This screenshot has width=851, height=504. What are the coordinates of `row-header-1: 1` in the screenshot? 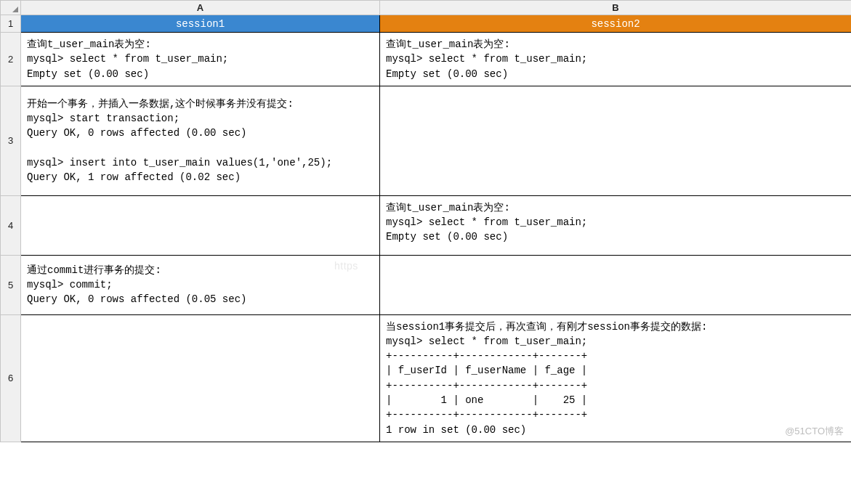 It's located at (11, 24).